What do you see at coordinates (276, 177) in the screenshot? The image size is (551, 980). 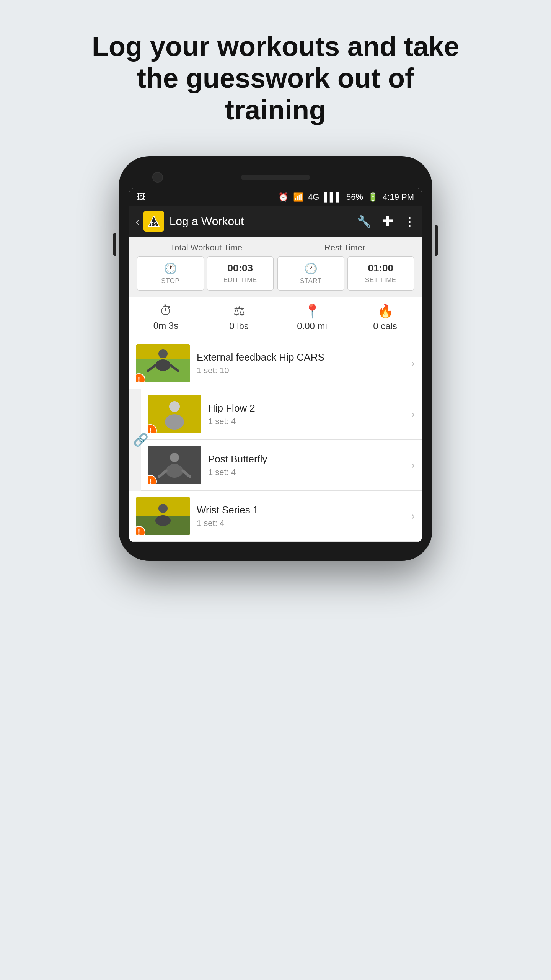 I see `speaker-grille` at bounding box center [276, 177].